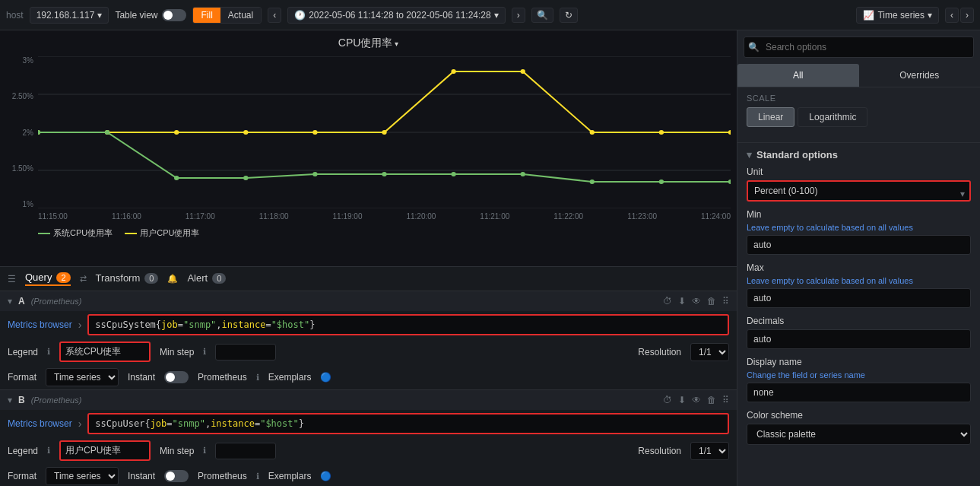 The image size is (980, 486). What do you see at coordinates (48, 278) in the screenshot?
I see `tab-query: Query 2` at bounding box center [48, 278].